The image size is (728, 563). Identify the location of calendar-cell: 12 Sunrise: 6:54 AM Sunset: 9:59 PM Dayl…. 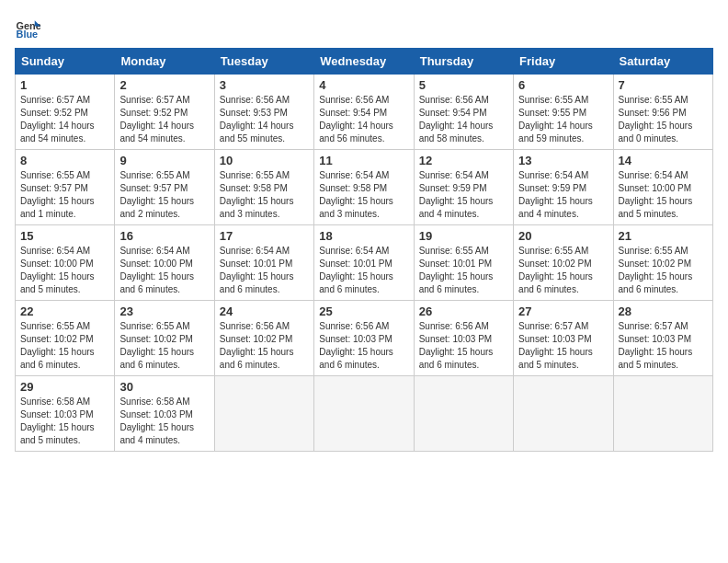
(463, 188).